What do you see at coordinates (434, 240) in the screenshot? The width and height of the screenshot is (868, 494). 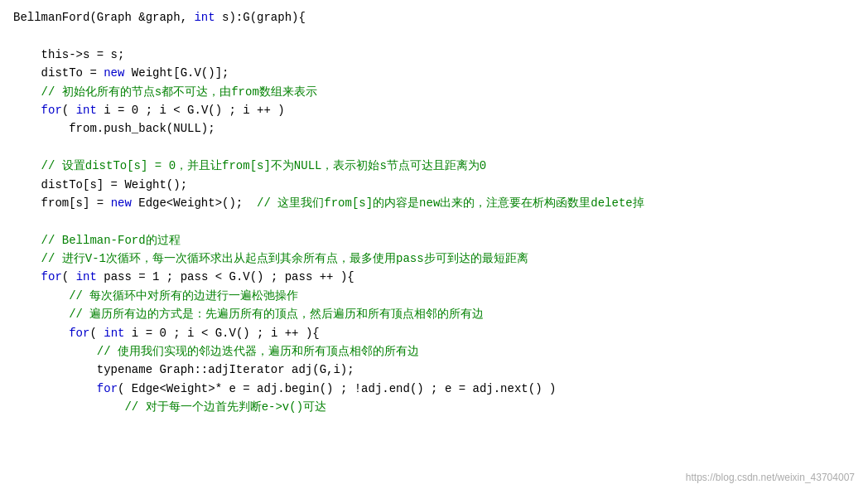 I see `code-line: // Bellman-Ford的过程` at bounding box center [434, 240].